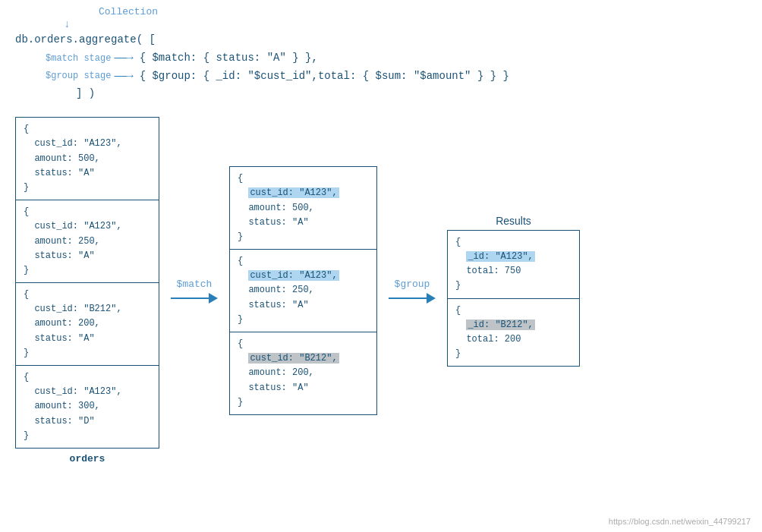 The width and height of the screenshot is (762, 532). I want to click on code-line-1: db.orders.aggregate( [, so click(381, 40).